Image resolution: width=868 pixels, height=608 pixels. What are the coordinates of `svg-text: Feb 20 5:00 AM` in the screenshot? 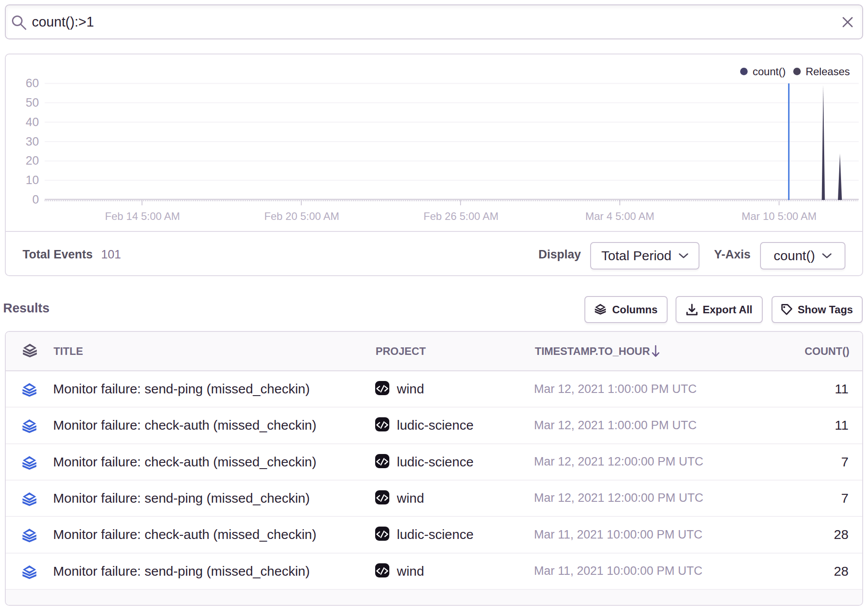 It's located at (302, 216).